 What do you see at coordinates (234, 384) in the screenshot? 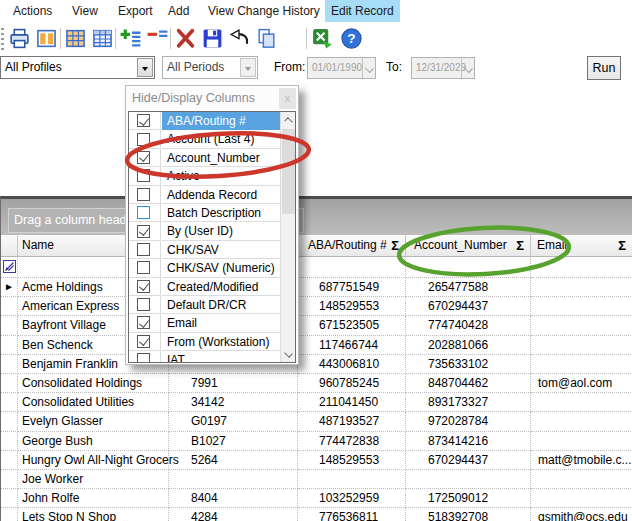
I see `grid-cell: 7991` at bounding box center [234, 384].